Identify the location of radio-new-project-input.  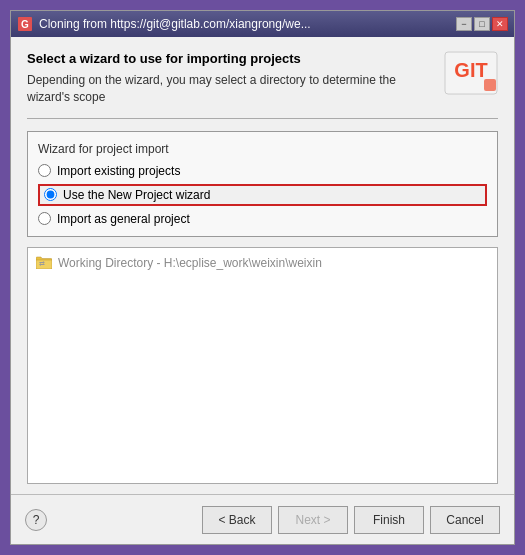
(50, 194).